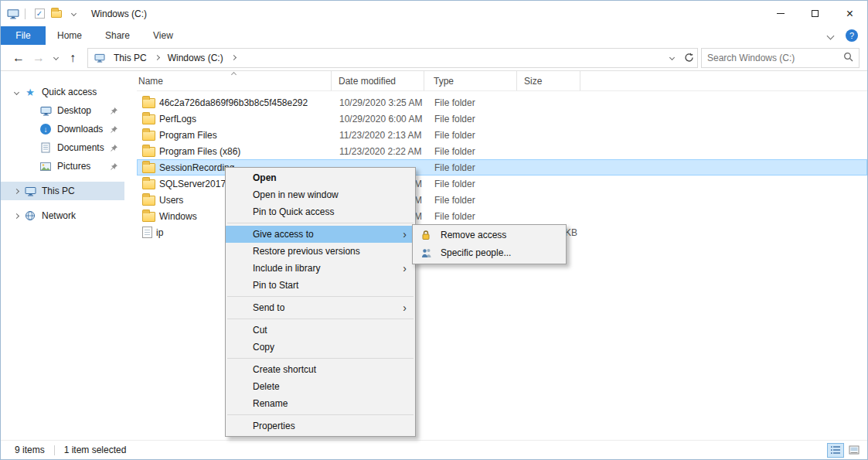 Image resolution: width=868 pixels, height=460 pixels. What do you see at coordinates (172, 200) in the screenshot?
I see `file-name: Users` at bounding box center [172, 200].